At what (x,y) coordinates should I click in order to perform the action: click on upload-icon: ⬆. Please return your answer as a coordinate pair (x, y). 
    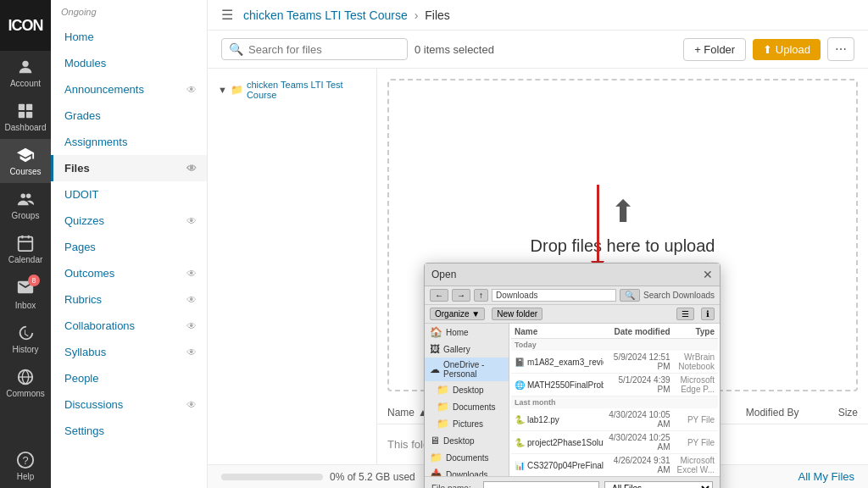
    Looking at the image, I should click on (623, 212).